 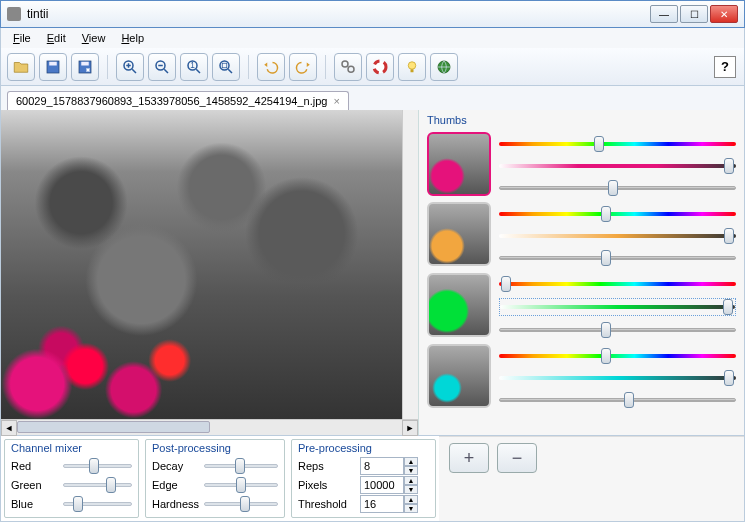 I want to click on undo-button, so click(x=271, y=67).